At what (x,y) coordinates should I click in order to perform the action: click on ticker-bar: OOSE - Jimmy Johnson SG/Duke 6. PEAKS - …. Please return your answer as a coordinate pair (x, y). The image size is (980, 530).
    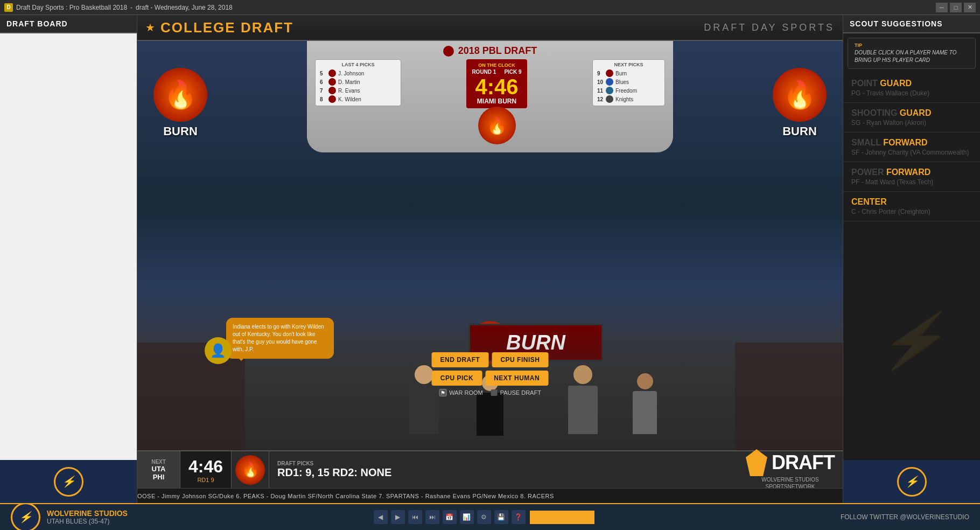
    Looking at the image, I should click on (490, 496).